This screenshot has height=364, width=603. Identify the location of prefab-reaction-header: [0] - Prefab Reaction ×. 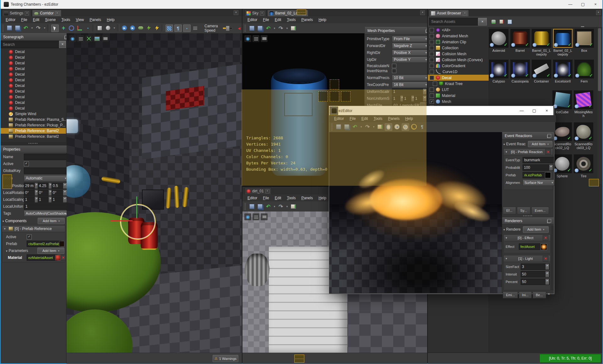
(528, 152).